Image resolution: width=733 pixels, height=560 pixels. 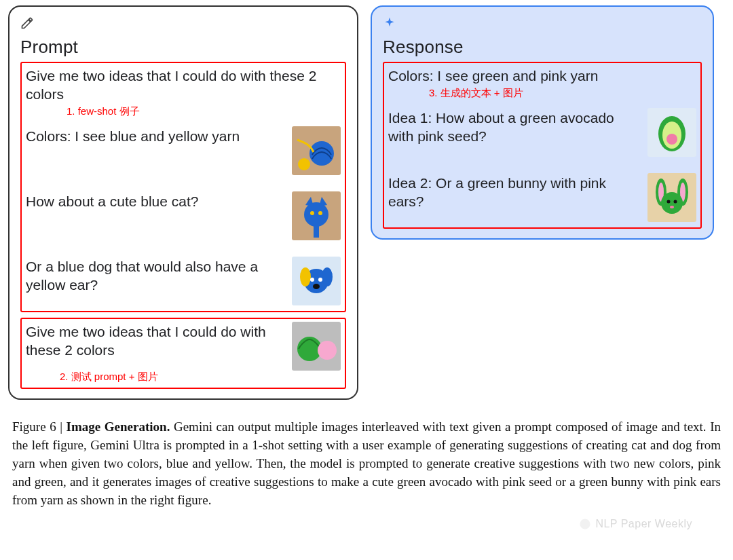 I want to click on test-prompt-line: Give me two ideas that I could do with t…, so click(x=155, y=341).